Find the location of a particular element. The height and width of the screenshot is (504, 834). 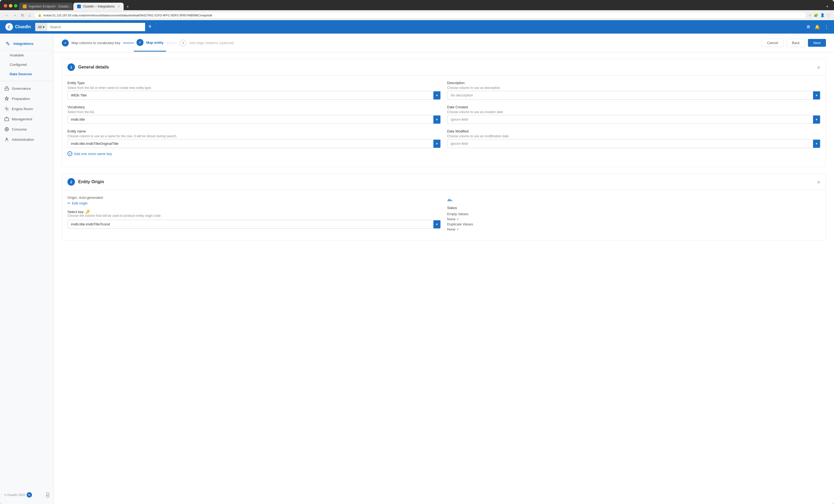

date-created-select: Ignore field ▾ is located at coordinates (634, 119).